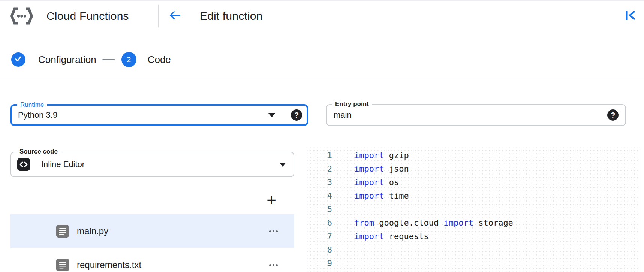 The width and height of the screenshot is (644, 272). I want to click on line-number: 6, so click(320, 223).